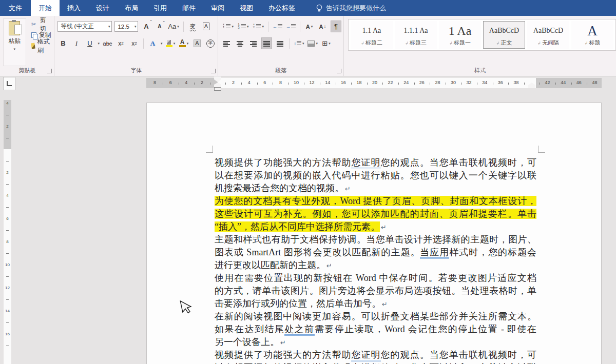 This screenshot has width=616, height=364. Describe the element at coordinates (228, 27) in the screenshot. I see `bullets-button: • • •▾` at that location.